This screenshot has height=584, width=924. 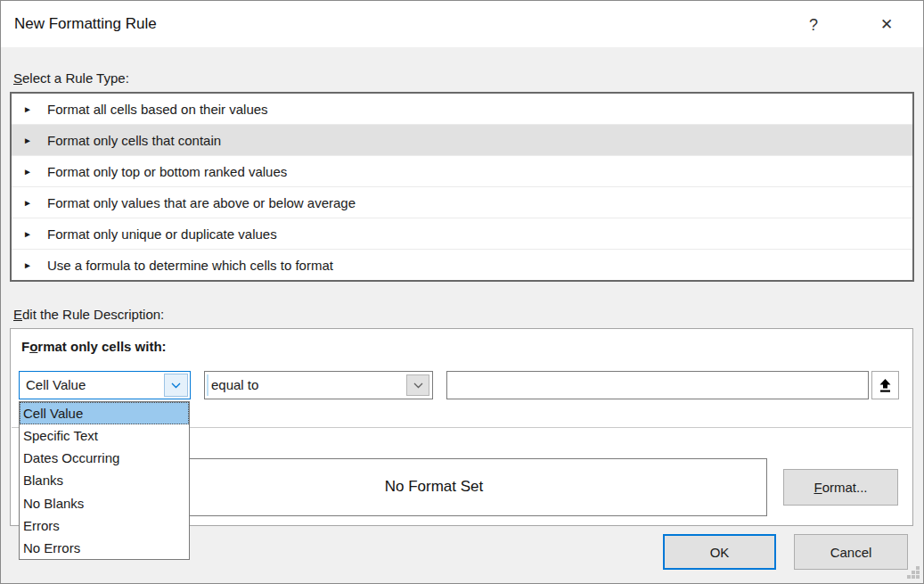 I want to click on ok-button: OK, so click(x=720, y=552).